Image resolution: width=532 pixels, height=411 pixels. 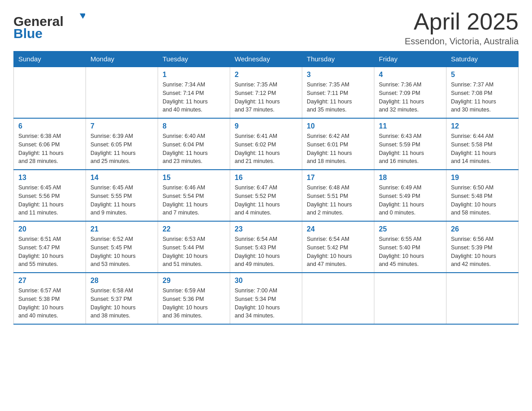 What do you see at coordinates (266, 298) in the screenshot?
I see `calendar-cell: 30Sunrise: 7:00 AMSunset: 5:34 PMDayligh…` at bounding box center [266, 298].